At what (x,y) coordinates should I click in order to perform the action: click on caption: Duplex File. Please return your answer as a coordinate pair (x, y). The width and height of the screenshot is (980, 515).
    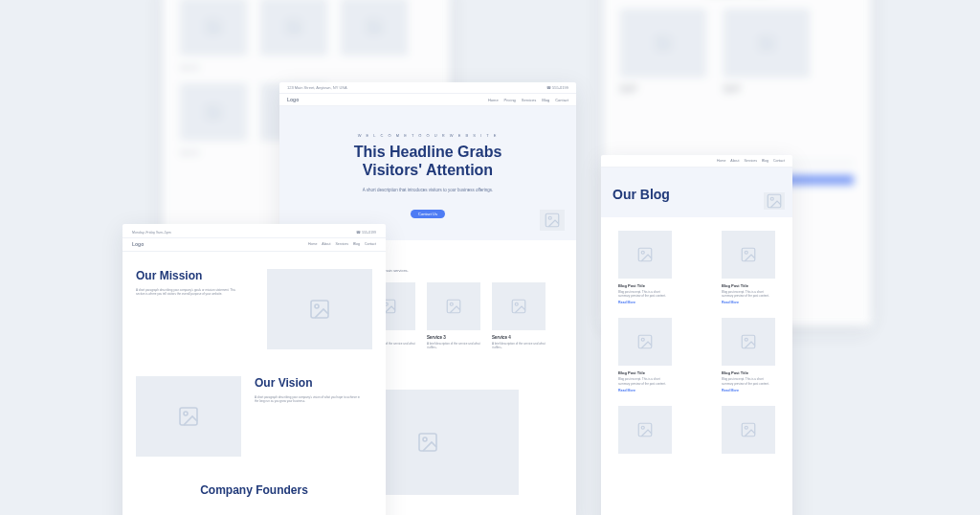
    Looking at the image, I should click on (306, 67).